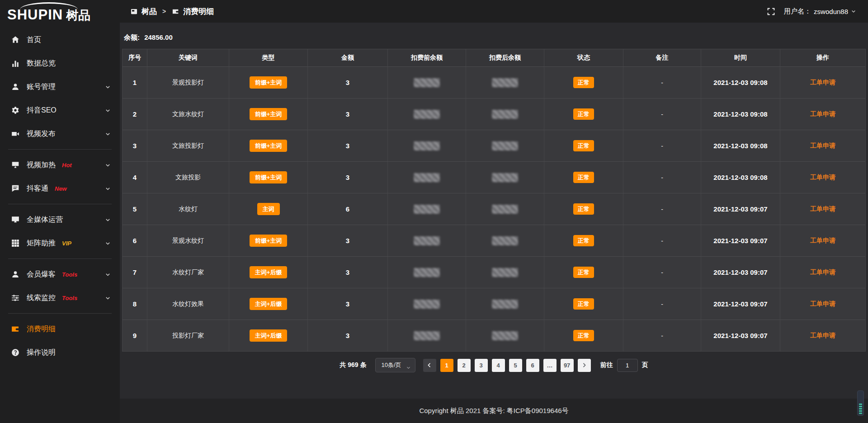 The image size is (868, 423). I want to click on page-button-2: 2, so click(464, 365).